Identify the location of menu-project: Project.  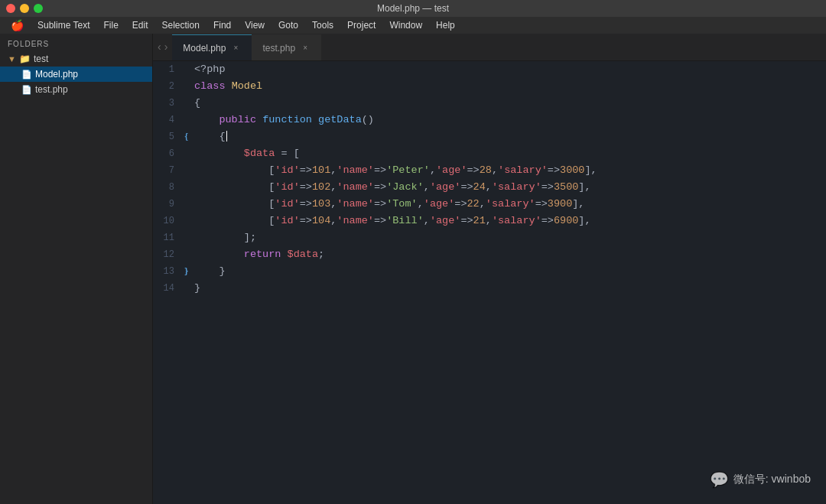
(361, 25).